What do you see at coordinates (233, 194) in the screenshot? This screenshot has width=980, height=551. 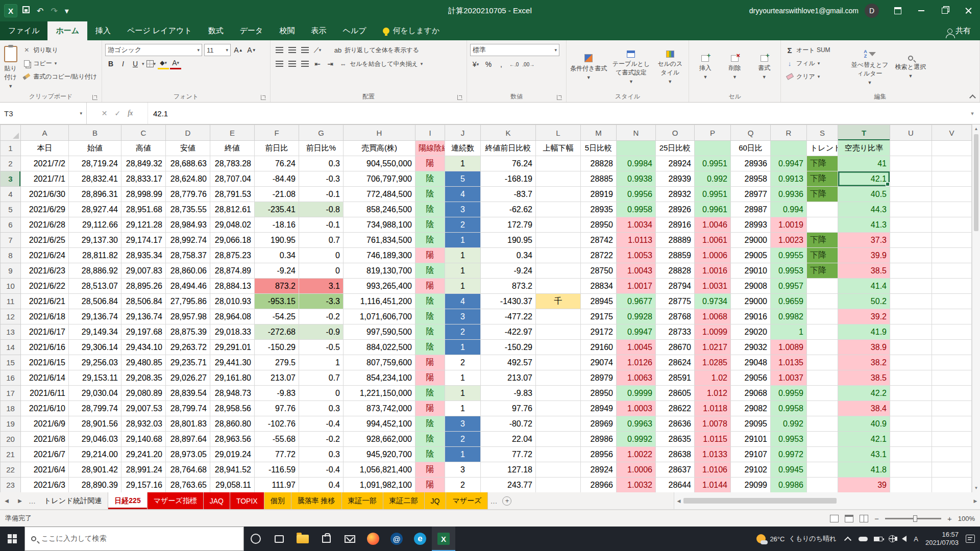 I see `cell-E4: 28,791.53` at bounding box center [233, 194].